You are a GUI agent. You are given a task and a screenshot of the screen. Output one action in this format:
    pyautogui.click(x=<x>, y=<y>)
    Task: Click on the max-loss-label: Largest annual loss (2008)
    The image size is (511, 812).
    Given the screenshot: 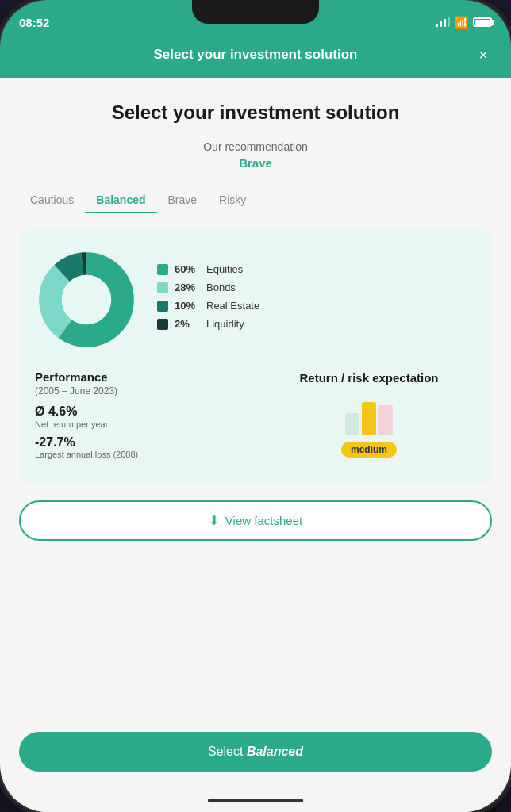 What is the action you would take?
    pyautogui.click(x=142, y=454)
    